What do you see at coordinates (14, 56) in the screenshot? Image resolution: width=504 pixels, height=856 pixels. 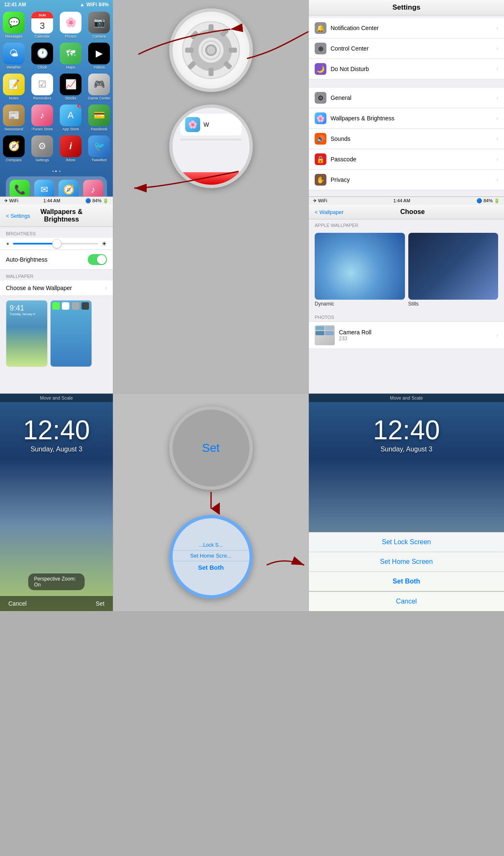 I see `app-weather: 🌤 Weather` at bounding box center [14, 56].